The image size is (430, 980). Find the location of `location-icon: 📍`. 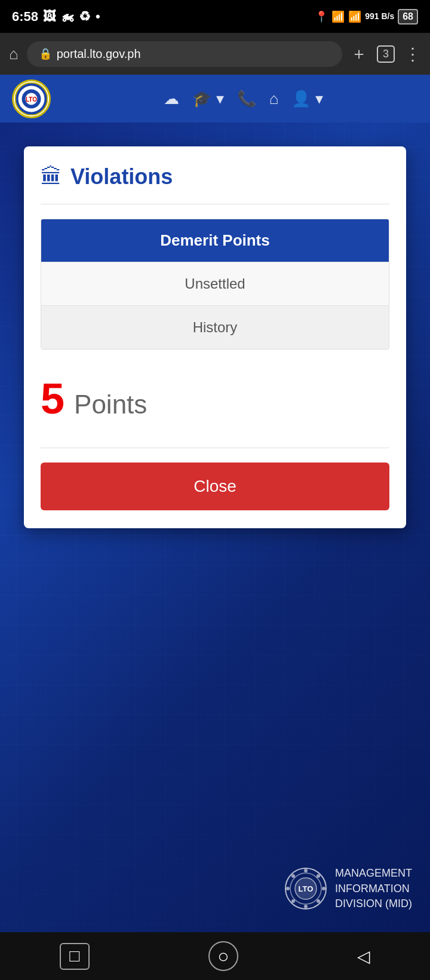

location-icon: 📍 is located at coordinates (321, 17).